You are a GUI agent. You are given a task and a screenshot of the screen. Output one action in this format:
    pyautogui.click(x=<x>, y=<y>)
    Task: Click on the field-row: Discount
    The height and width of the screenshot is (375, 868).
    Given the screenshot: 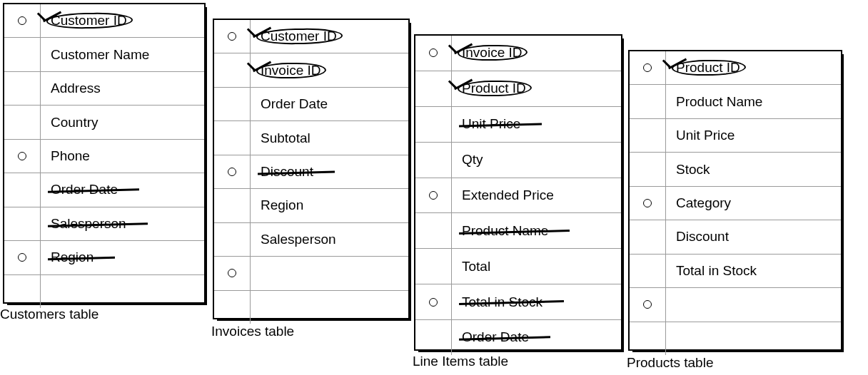 What is the action you would take?
    pyautogui.click(x=311, y=173)
    